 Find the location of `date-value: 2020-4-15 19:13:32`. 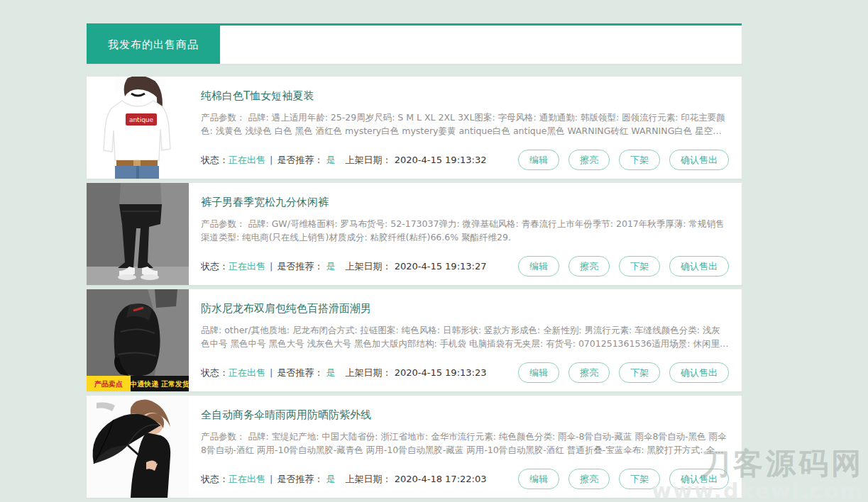

date-value: 2020-4-15 19:13:32 is located at coordinates (441, 160).